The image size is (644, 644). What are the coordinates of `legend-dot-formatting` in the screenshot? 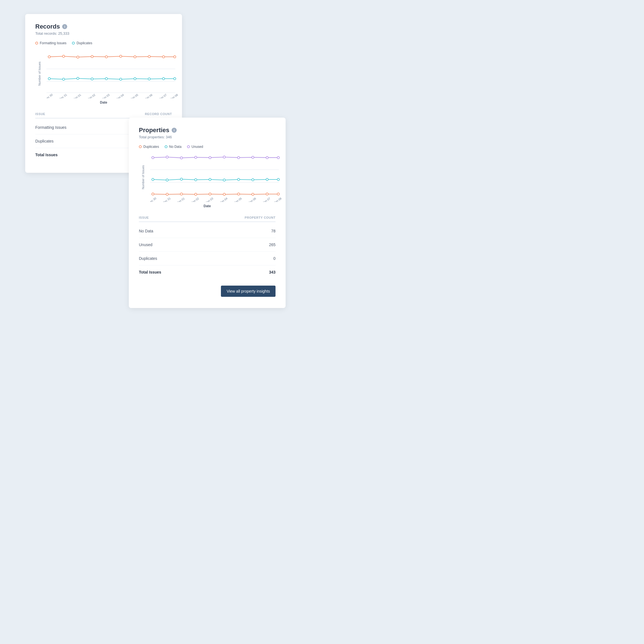 It's located at (37, 43).